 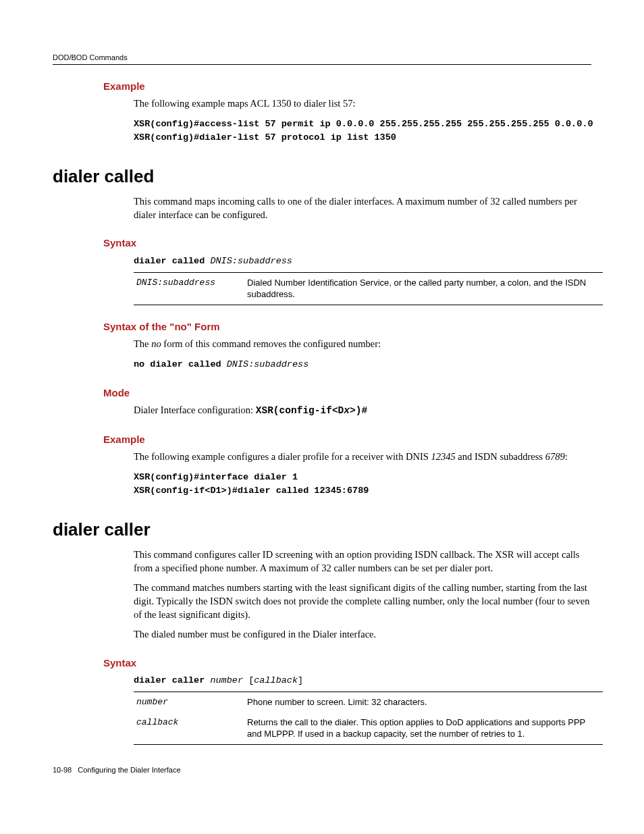 I want to click on example-intro-2: The following example configures a diale…, so click(x=363, y=457).